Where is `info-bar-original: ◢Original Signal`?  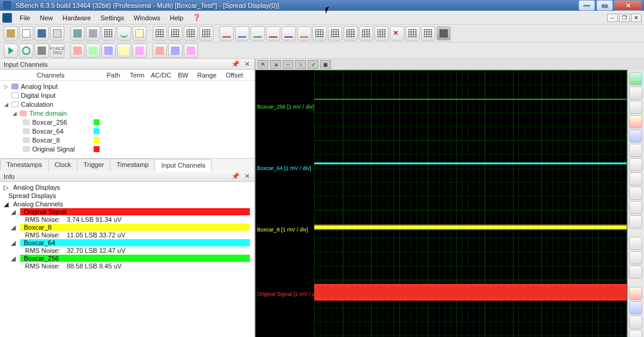
info-bar-original: ◢Original Signal is located at coordinates (135, 212).